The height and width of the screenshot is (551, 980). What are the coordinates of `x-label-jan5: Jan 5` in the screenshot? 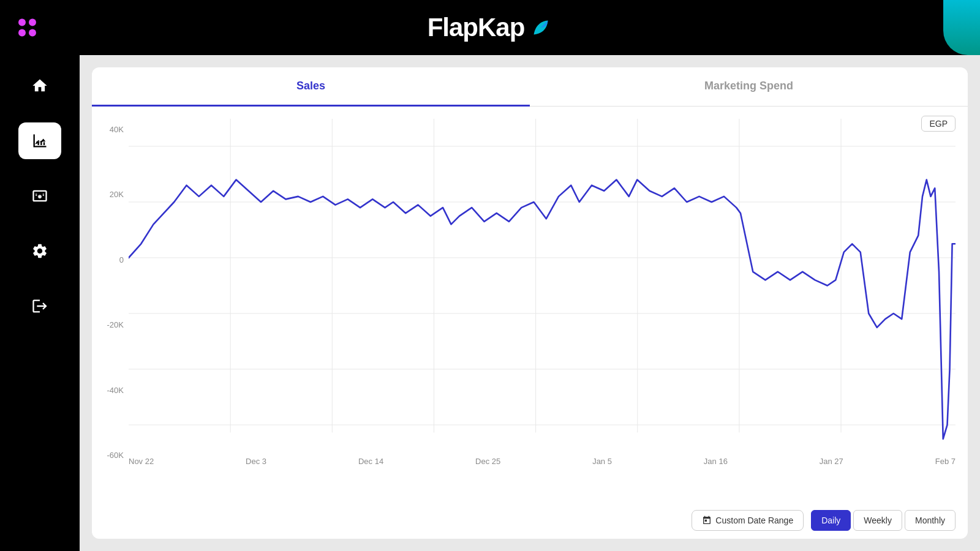 It's located at (602, 462).